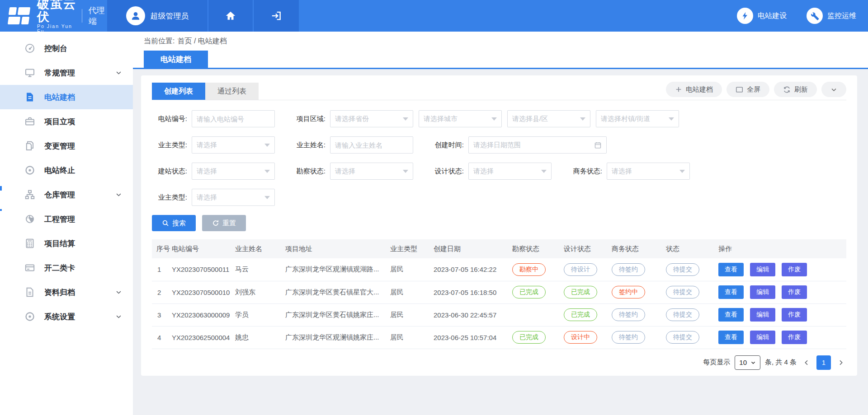 The width and height of the screenshot is (868, 415). I want to click on total-count-label: 条, 共 4 条, so click(781, 362).